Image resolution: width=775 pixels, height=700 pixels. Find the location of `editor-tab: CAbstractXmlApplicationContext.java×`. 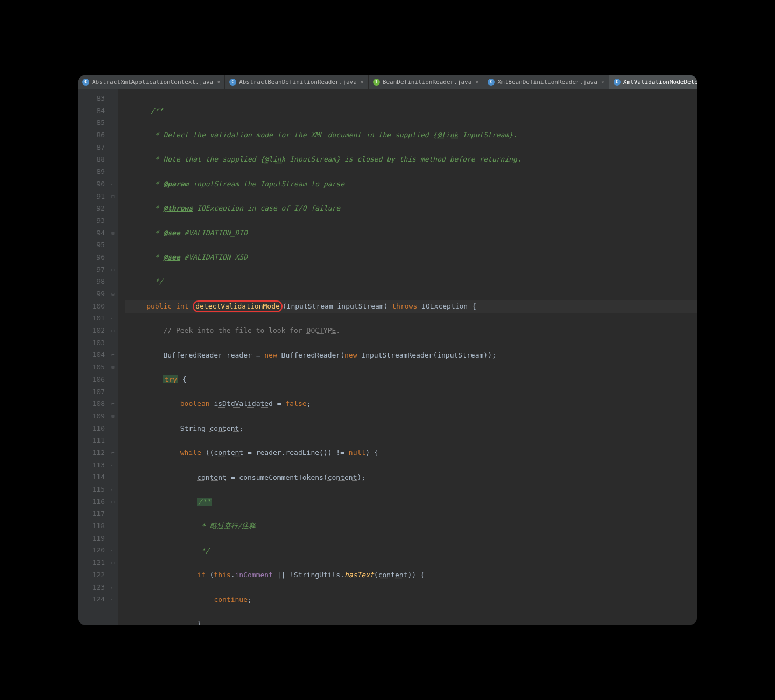

editor-tab: CAbstractXmlApplicationContext.java× is located at coordinates (152, 82).